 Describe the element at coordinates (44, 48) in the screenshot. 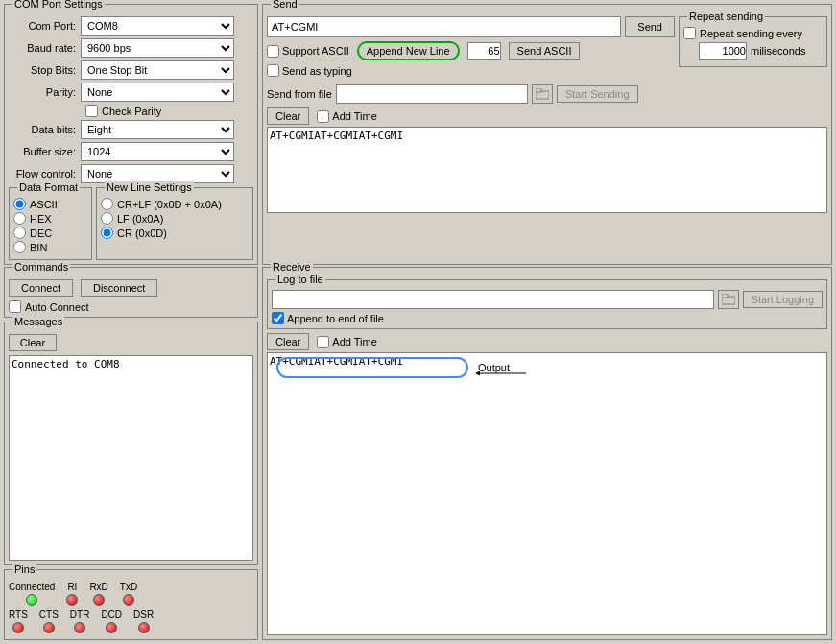

I see `baud-rate-label: Baud rate:` at that location.